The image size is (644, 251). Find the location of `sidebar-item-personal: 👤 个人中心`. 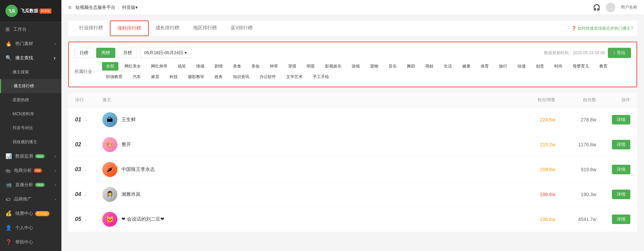

sidebar-item-personal: 👤 个人中心 is located at coordinates (31, 228).